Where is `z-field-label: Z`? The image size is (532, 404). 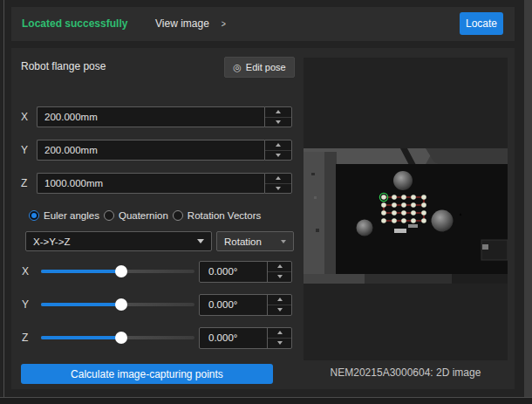 z-field-label: Z is located at coordinates (29, 183).